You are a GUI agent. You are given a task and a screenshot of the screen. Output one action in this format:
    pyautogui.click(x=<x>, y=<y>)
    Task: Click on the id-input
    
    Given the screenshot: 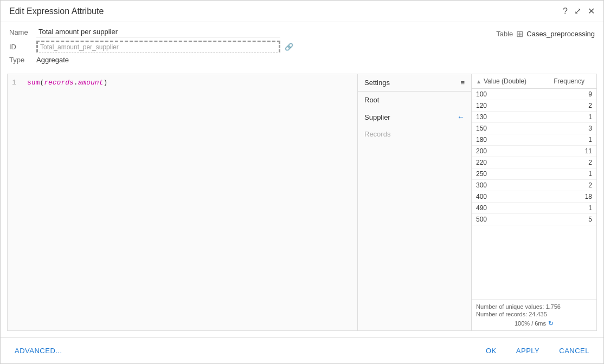 What is the action you would take?
    pyautogui.click(x=158, y=47)
    